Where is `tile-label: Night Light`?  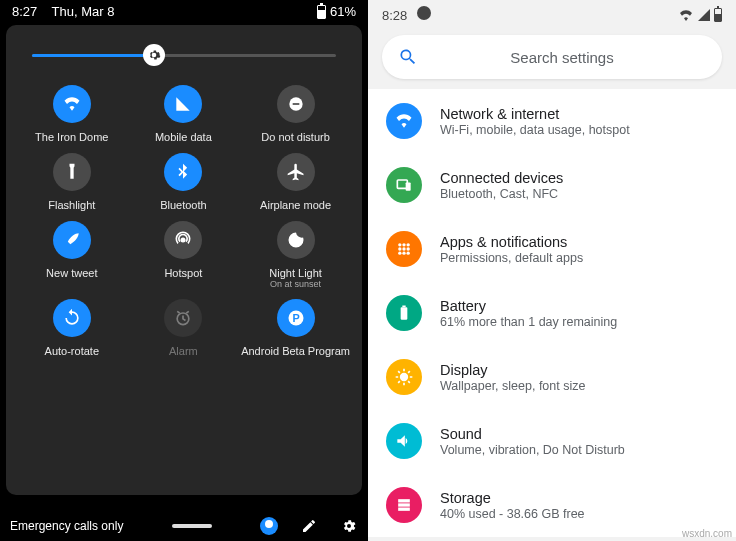 tile-label: Night Light is located at coordinates (296, 273).